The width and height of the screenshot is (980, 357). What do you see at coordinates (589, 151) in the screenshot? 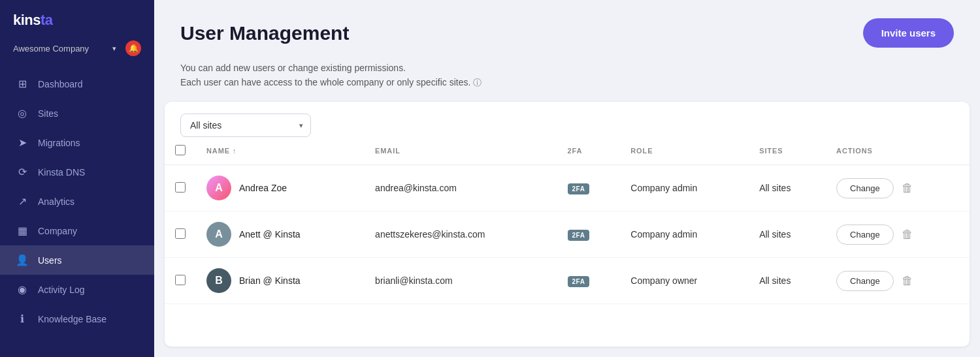
I see `col-2fa: 2FA` at bounding box center [589, 151].